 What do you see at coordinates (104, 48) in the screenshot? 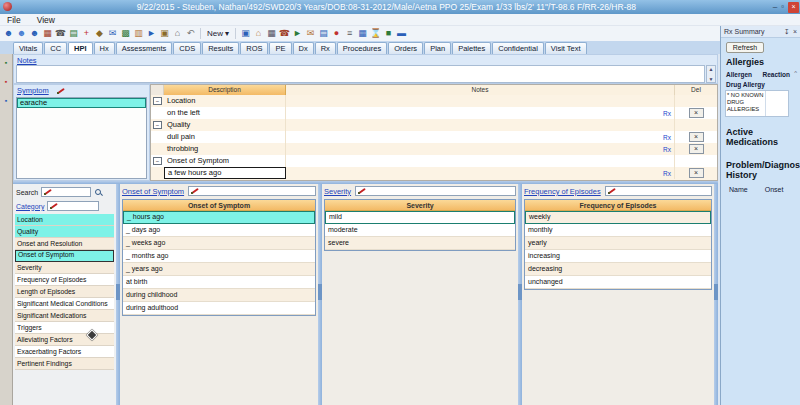
I see `tab-hx: Hx` at bounding box center [104, 48].